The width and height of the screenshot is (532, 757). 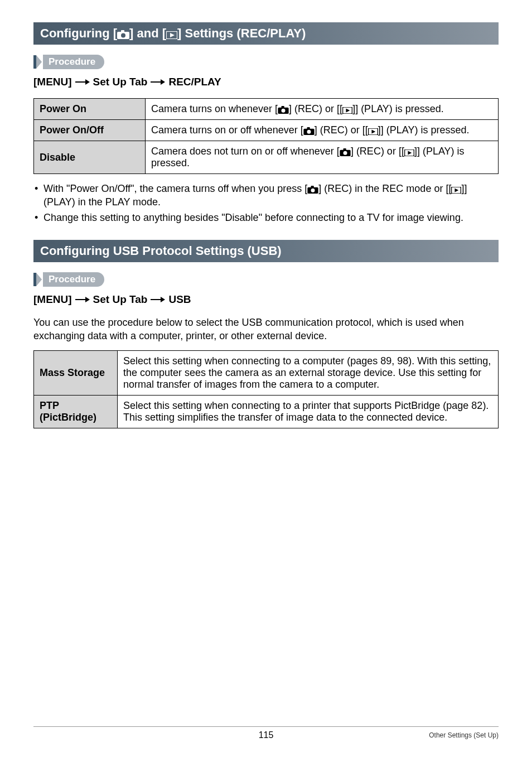 What do you see at coordinates (267, 109) in the screenshot?
I see `table-row: Power On Camera turns on whenever [] (RE…` at bounding box center [267, 109].